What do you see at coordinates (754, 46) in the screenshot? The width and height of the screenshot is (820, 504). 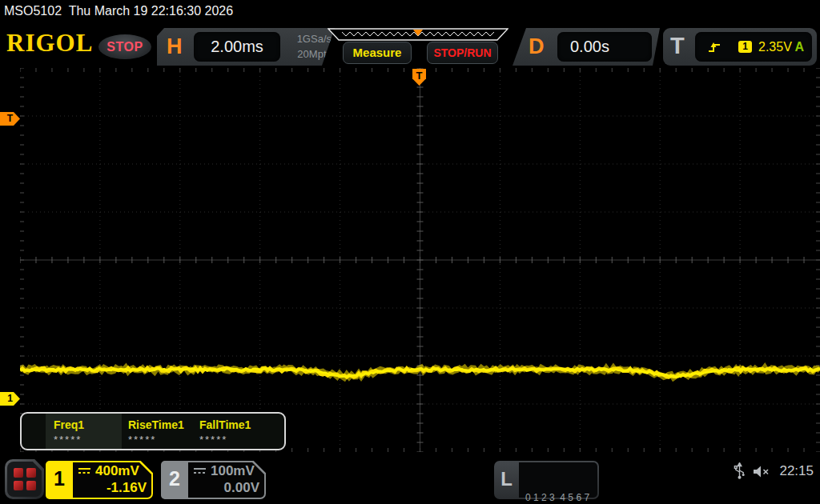 I see `trigger-info-box: 1 2.35V A` at bounding box center [754, 46].